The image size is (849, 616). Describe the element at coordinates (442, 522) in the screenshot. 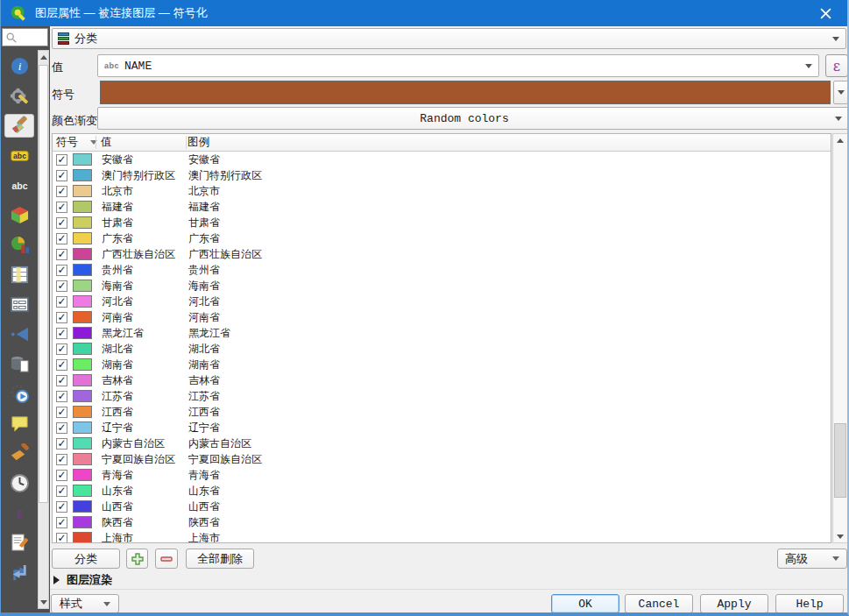

I see `table-row: ✓陕西省陕西省` at that location.